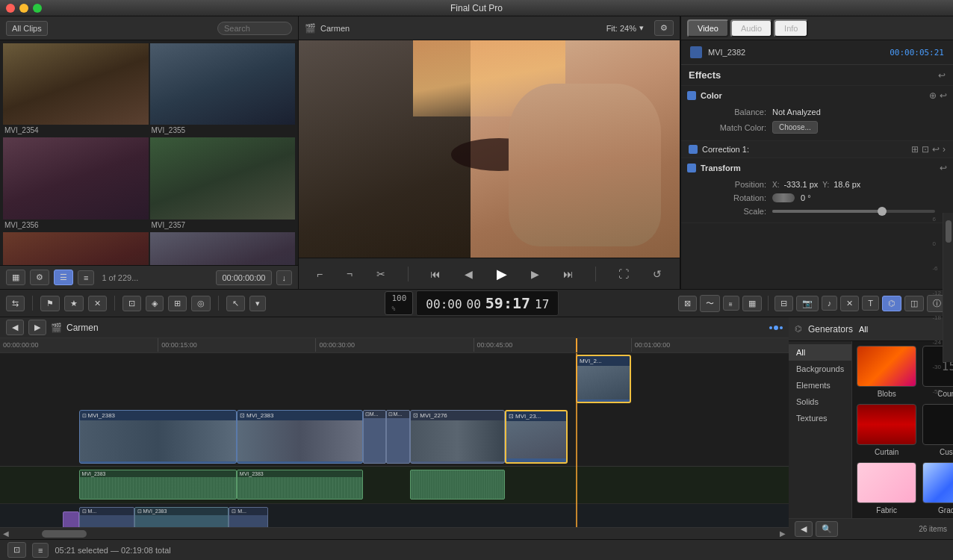 The height and width of the screenshot is (560, 953). I want to click on skimmer-btn: ⊞, so click(178, 303).